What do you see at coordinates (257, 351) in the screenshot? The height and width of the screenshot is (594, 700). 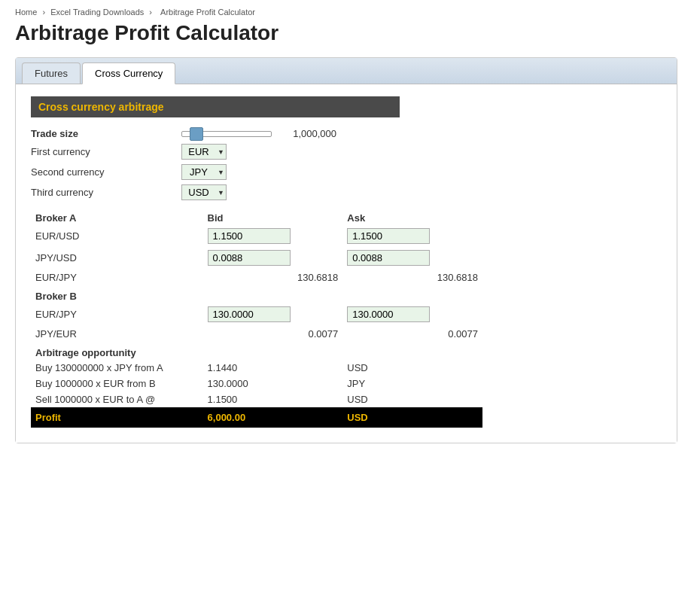 I see `arb-header-row: Arbitrage opportunity` at bounding box center [257, 351].